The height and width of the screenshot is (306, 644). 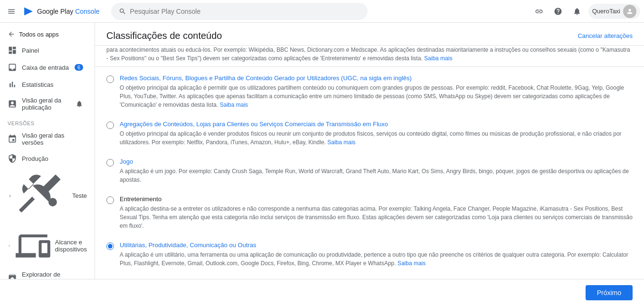 I want to click on radio-desc-agregacoes: O objetivo principal da aplicação é vend…, so click(x=376, y=138).